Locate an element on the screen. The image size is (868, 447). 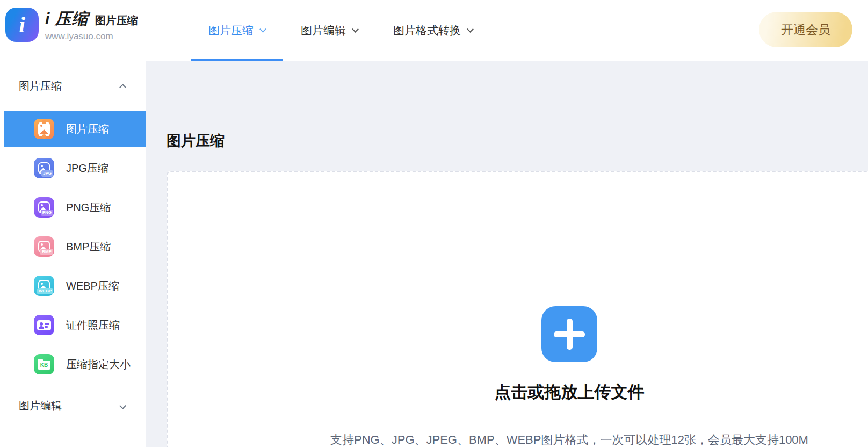
sidebar-item-idphoto-compress: 证件照压缩 is located at coordinates (73, 325).